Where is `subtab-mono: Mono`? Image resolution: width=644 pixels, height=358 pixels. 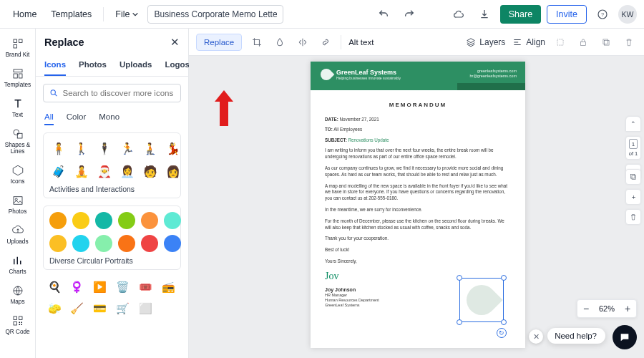
subtab-mono: Mono is located at coordinates (109, 117).